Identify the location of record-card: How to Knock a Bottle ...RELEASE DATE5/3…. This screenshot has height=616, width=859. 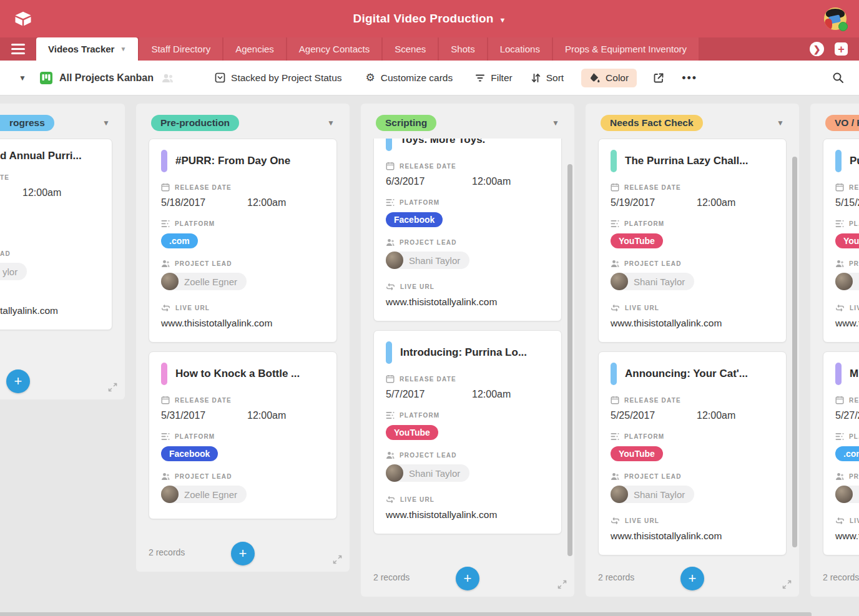
(243, 436).